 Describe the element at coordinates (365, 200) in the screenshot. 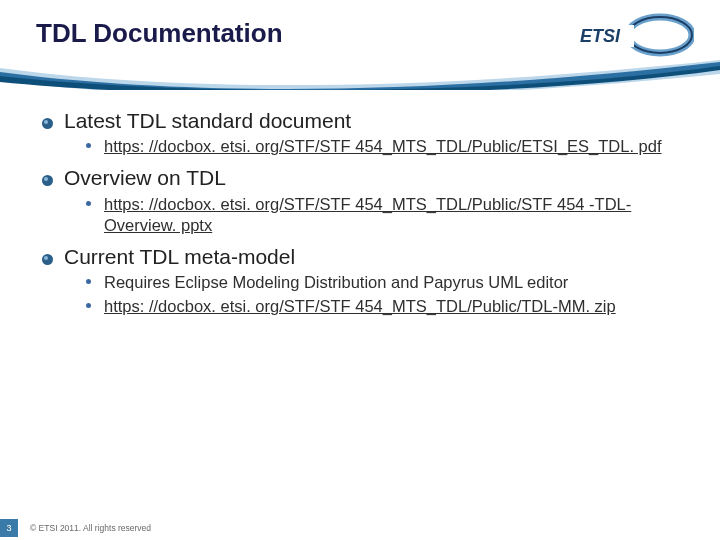

I see `section-item: Overview on TDL https: //docbox. etsi. o…` at that location.